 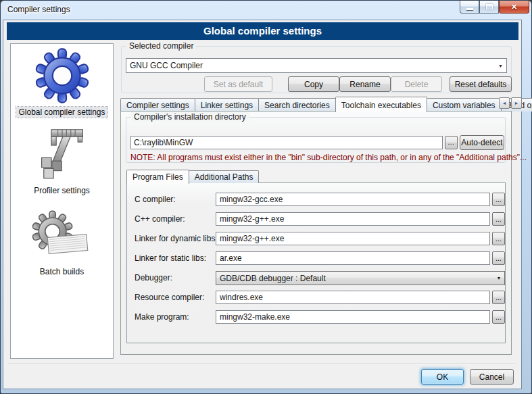 What do you see at coordinates (224, 177) in the screenshot?
I see `tab-additional-paths: Additional Paths` at bounding box center [224, 177].